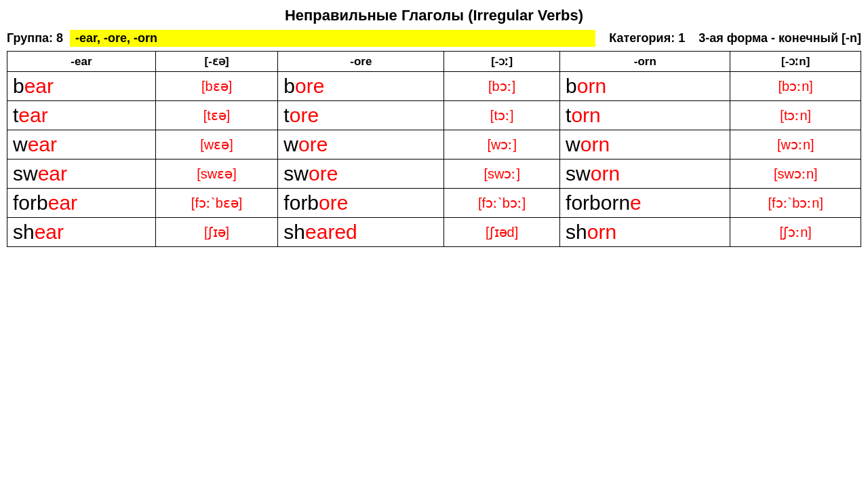 This screenshot has width=868, height=488. Describe the element at coordinates (502, 62) in the screenshot. I see `col-header-ore-pron: [-ɔː]` at that location.